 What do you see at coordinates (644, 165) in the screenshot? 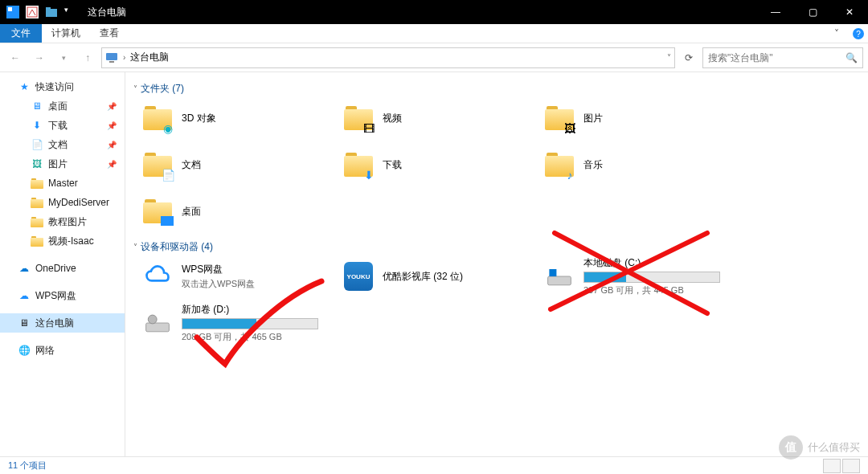
I see `folder-music: ♪ 音乐` at bounding box center [644, 165].